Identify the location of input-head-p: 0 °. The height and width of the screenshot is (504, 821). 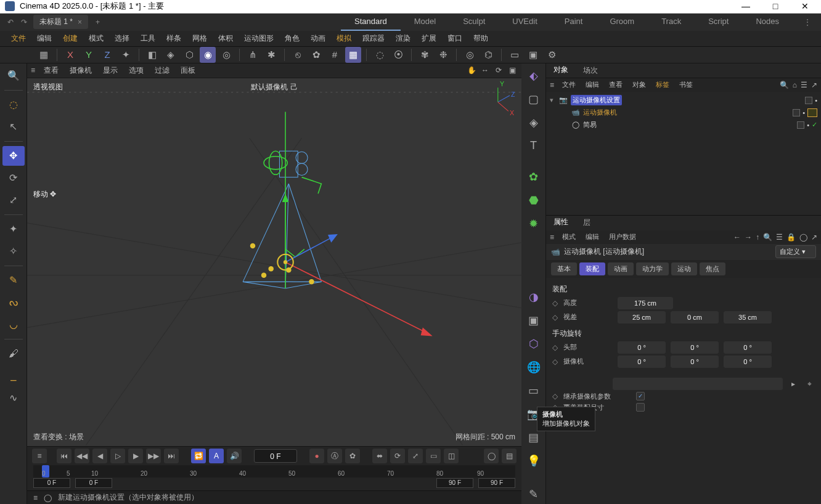
(695, 348).